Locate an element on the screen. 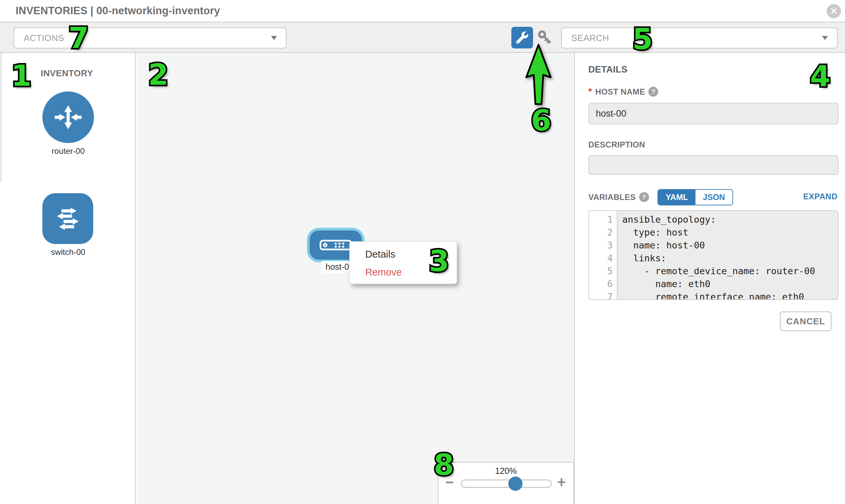 This screenshot has height=504, width=845. palette-item-label: switch-00 is located at coordinates (68, 252).